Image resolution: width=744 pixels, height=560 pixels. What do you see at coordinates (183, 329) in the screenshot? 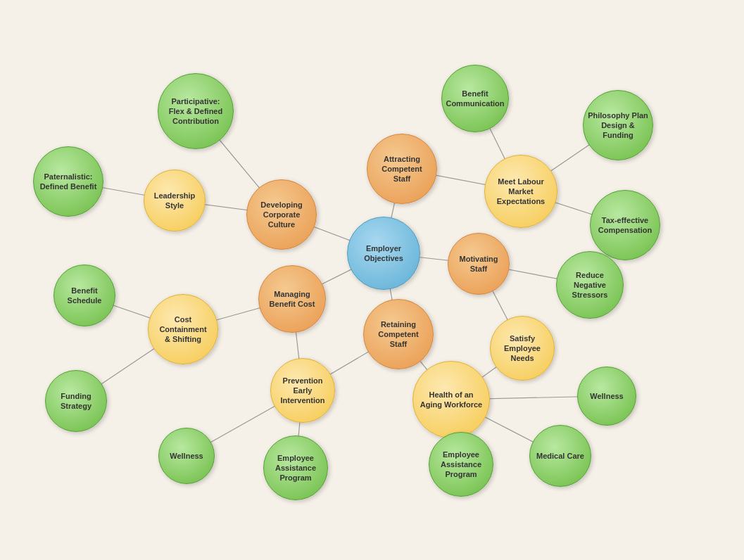
I see `node-label-cost-contain: Cost Containment & Shifting` at bounding box center [183, 329].